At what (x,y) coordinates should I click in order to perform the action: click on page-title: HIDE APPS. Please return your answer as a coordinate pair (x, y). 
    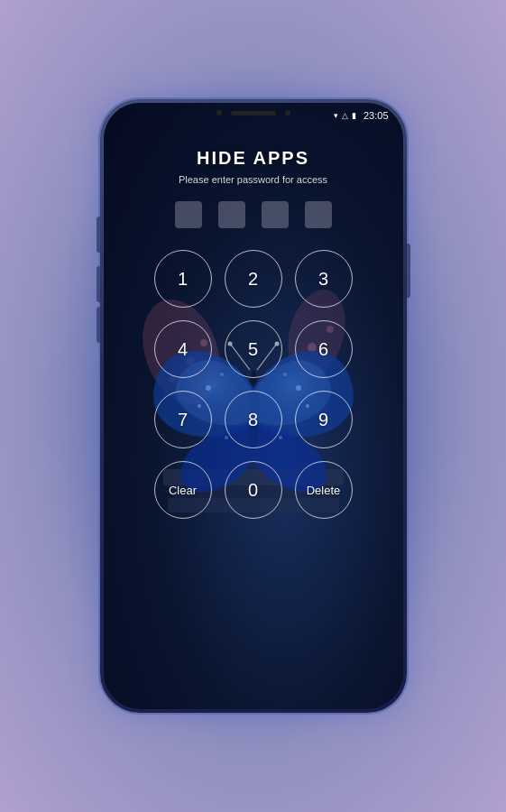
    Looking at the image, I should click on (253, 159).